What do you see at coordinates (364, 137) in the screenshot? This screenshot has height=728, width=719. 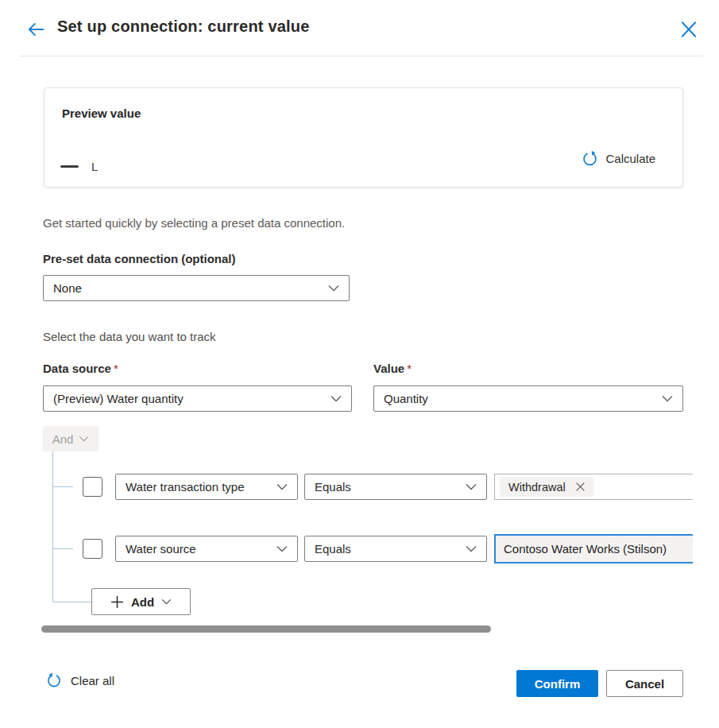 I see `preview-value-card: Preview value L Calculate` at bounding box center [364, 137].